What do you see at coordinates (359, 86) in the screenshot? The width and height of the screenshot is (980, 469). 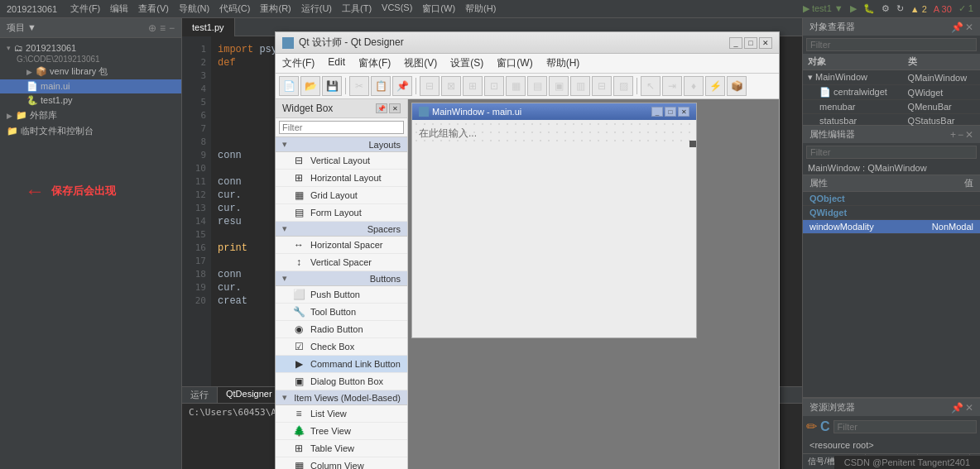 I see `tb-cut: ✂` at bounding box center [359, 86].